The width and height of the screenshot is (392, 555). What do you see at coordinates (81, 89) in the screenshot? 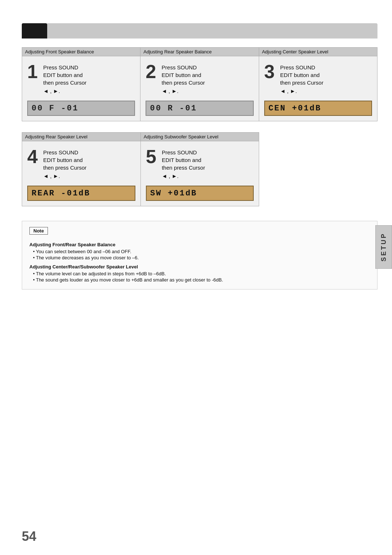
I see `section-front-balance-body: 1 Press SOUND EDIT button and then press…` at bounding box center [81, 89].